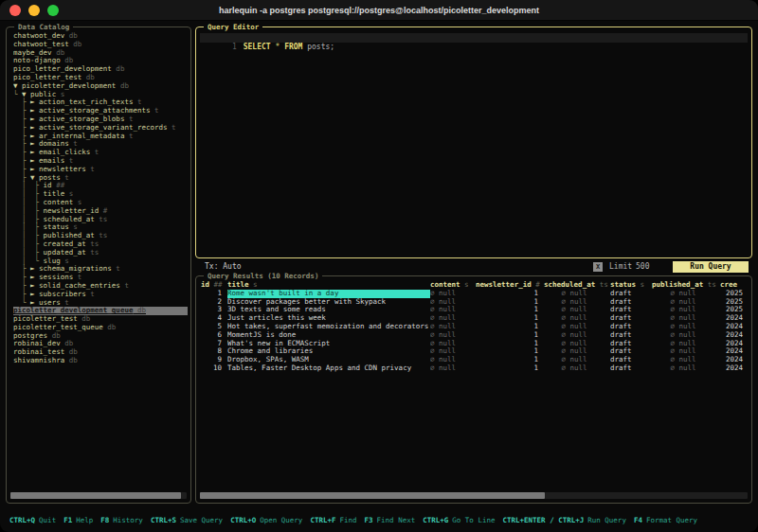  What do you see at coordinates (214, 345) in the screenshot?
I see `table-cell: 7` at bounding box center [214, 345].